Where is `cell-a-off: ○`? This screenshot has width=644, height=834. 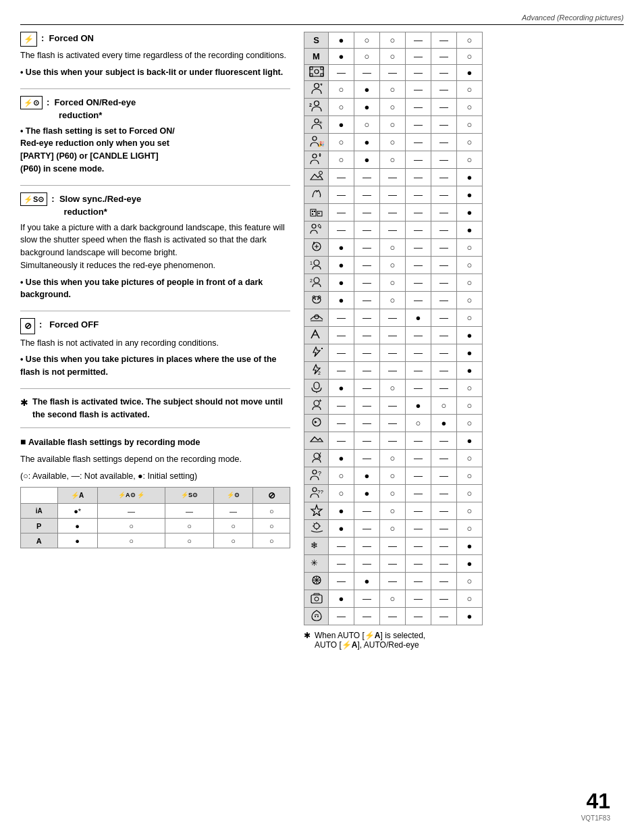
cell-a-off: ○ is located at coordinates (271, 541).